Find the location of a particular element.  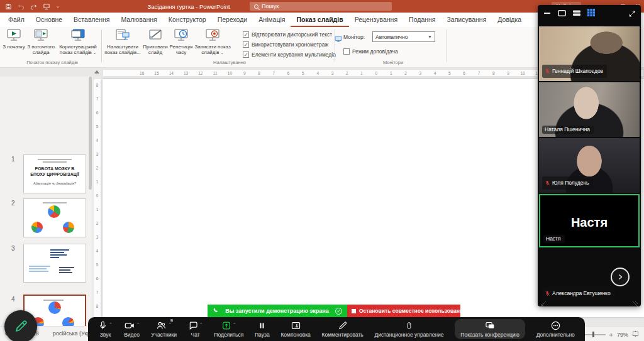

presenter-view-checkbox: Режим доповідача is located at coordinates (371, 51).